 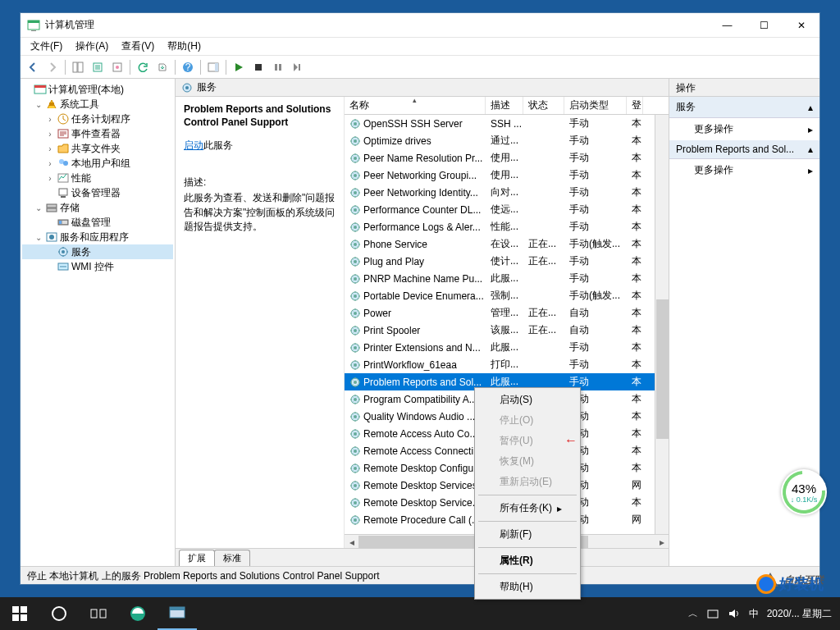 I want to click on action-group-services: 服务▴, so click(x=745, y=107).